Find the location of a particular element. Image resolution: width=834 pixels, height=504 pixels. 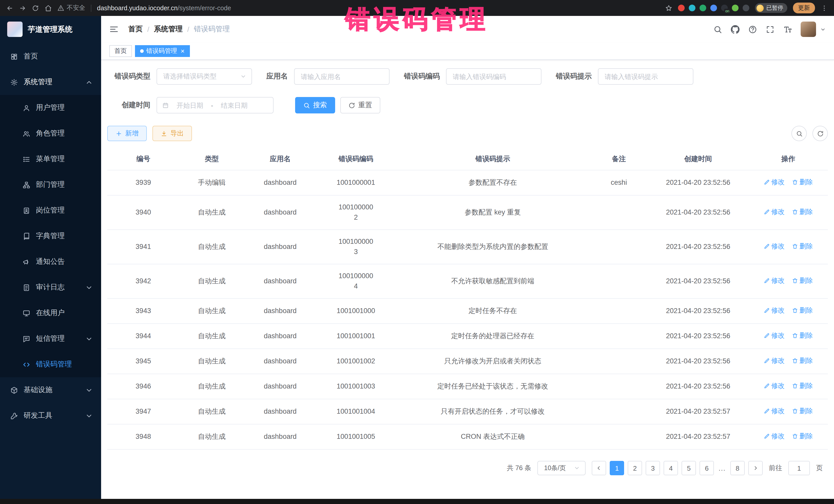

sidebar-item-错误码管理: 错误码管理 is located at coordinates (51, 364).